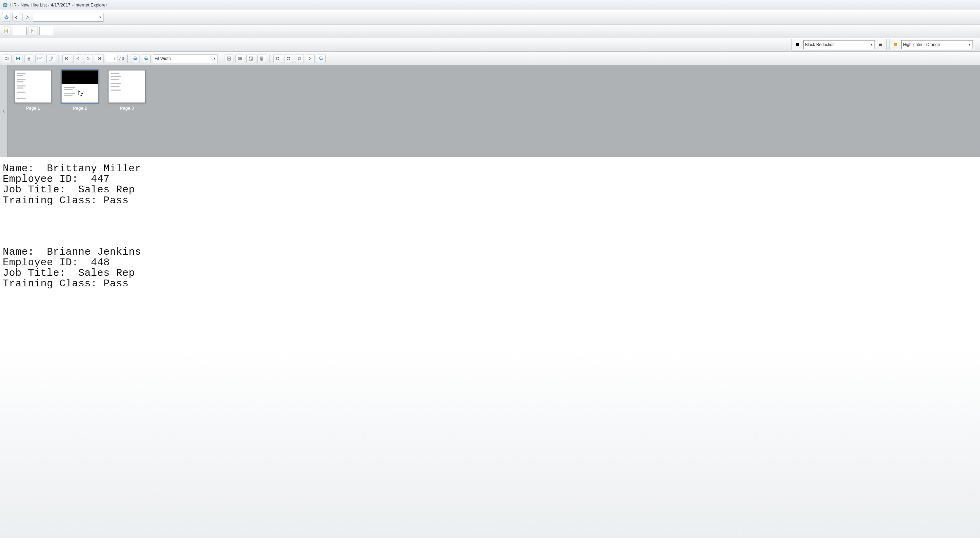 The image size is (980, 538). What do you see at coordinates (78, 59) in the screenshot?
I see `prev-page-button` at bounding box center [78, 59].